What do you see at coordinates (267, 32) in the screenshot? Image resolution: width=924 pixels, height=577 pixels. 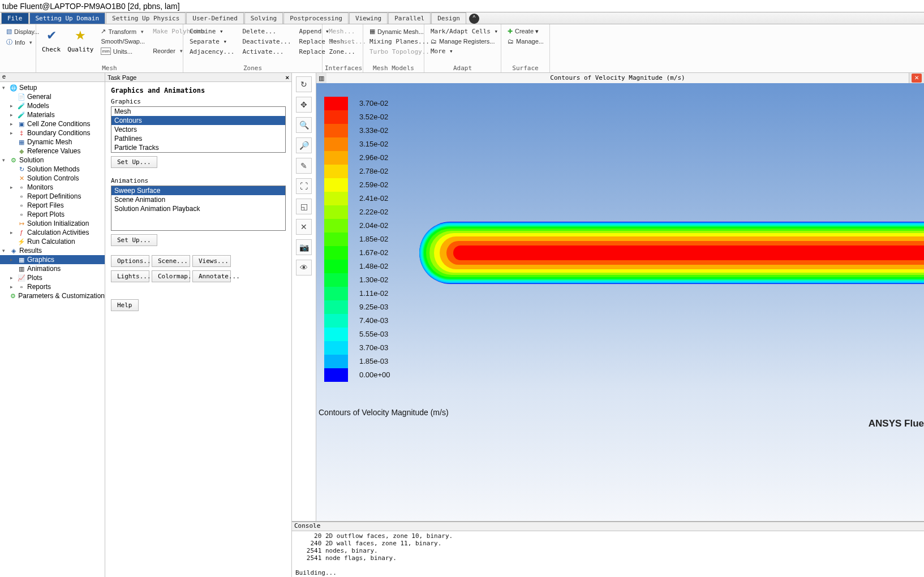 I see `delete-button: Delete...` at bounding box center [267, 32].